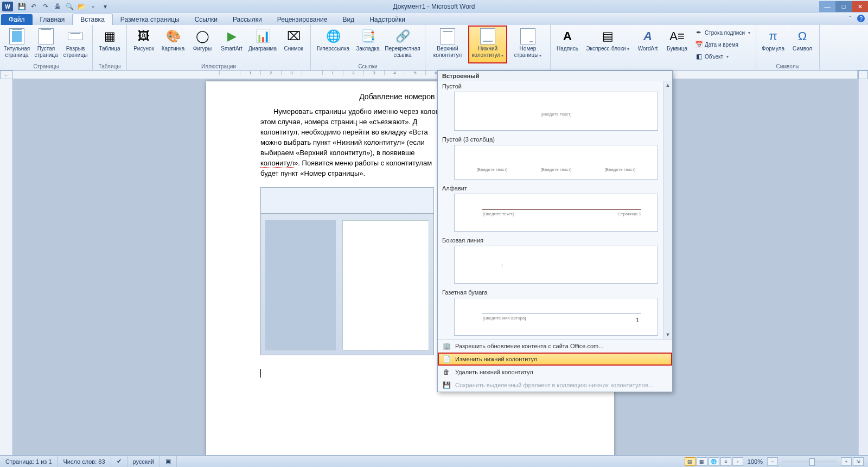 The height and width of the screenshot is (467, 868). I want to click on smartart-button: ▶SmartArt, so click(232, 44).